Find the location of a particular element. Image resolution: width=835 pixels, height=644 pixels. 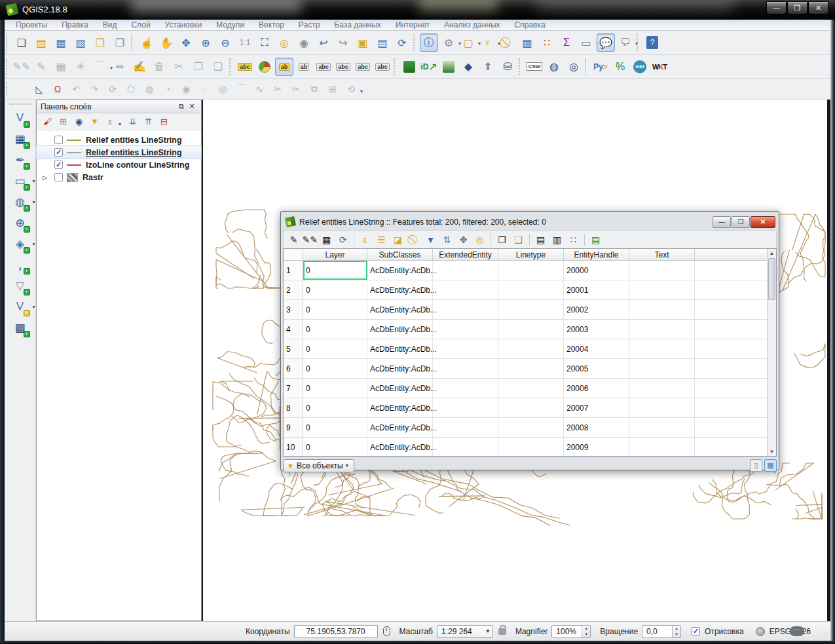

new-shapefile-layer-icon: V✳ is located at coordinates (20, 307).